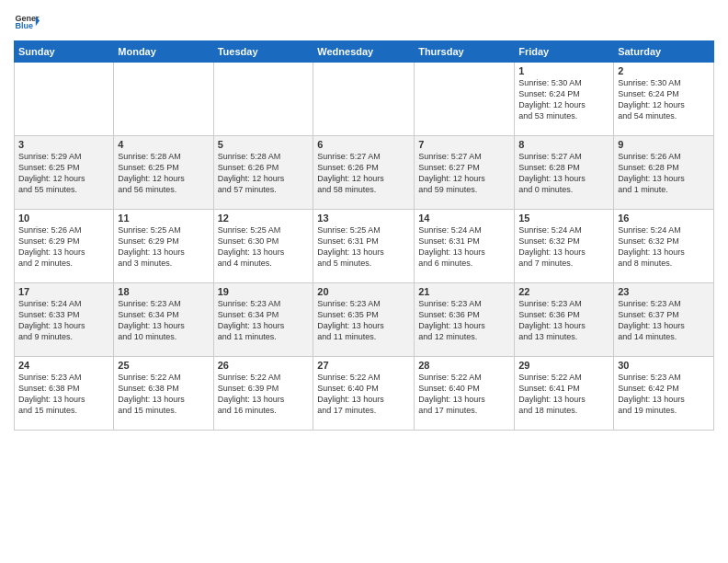  Describe the element at coordinates (164, 365) in the screenshot. I see `day-number: 25` at that location.